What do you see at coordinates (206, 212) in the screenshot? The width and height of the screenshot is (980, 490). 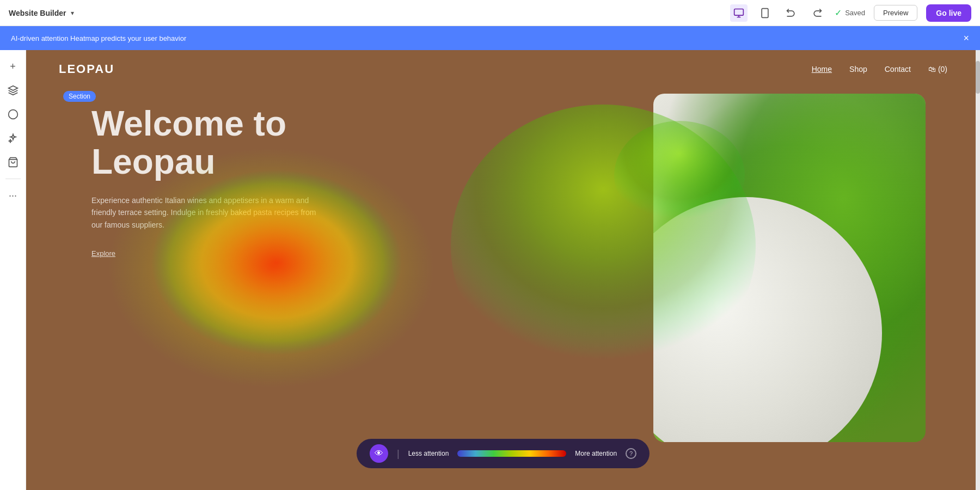 I see `hero-description: Experience authentic Italian wines and a…` at bounding box center [206, 212].